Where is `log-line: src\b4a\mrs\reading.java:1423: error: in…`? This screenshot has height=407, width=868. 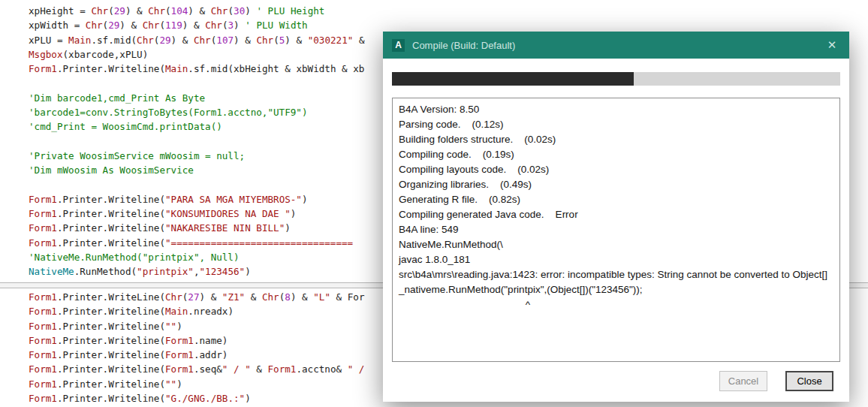 log-line: src\b4a\mrs\reading.java:1423: error: in… is located at coordinates (616, 275).